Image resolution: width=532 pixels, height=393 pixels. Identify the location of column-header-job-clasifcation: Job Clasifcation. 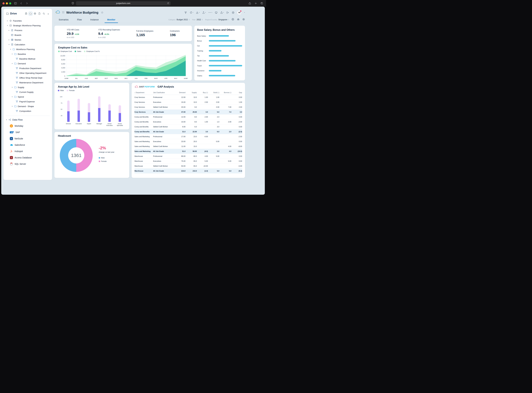
(164, 93).